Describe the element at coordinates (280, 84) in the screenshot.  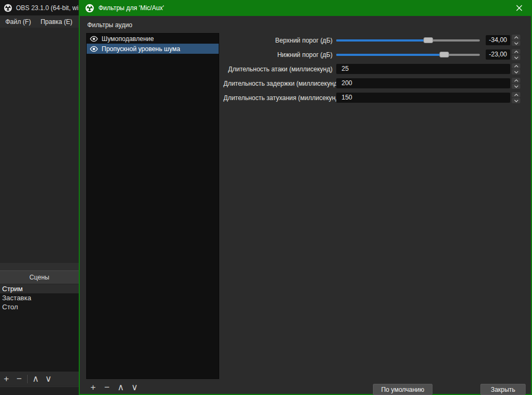
I see `setting-label: Длительность задержки (миллисекунд)` at that location.